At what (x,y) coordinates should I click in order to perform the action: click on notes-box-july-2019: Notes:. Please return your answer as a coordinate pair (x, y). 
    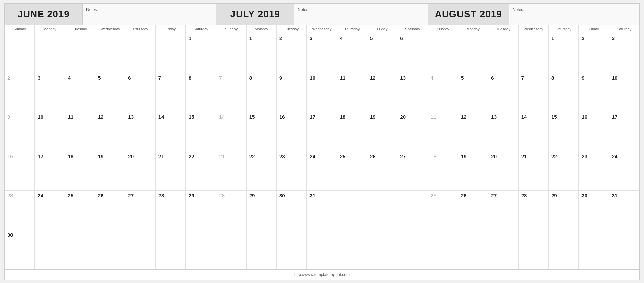
    Looking at the image, I should click on (361, 14).